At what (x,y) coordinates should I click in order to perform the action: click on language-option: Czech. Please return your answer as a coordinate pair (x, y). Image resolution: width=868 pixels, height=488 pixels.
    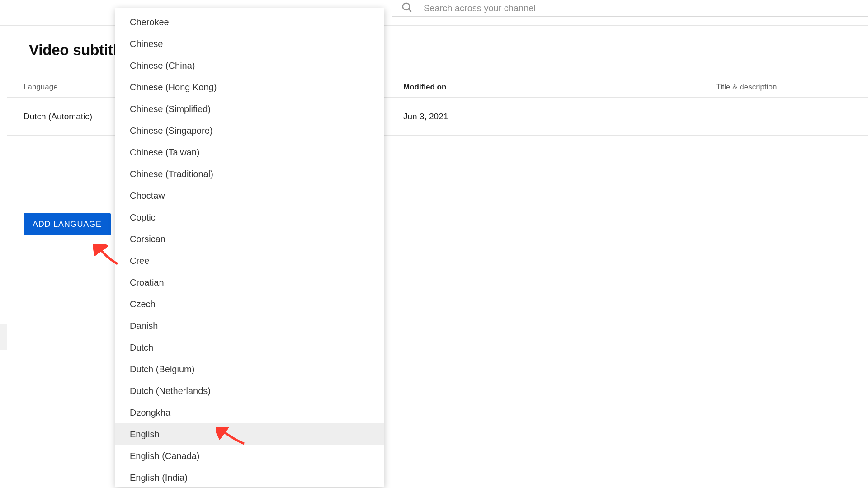
    Looking at the image, I should click on (250, 304).